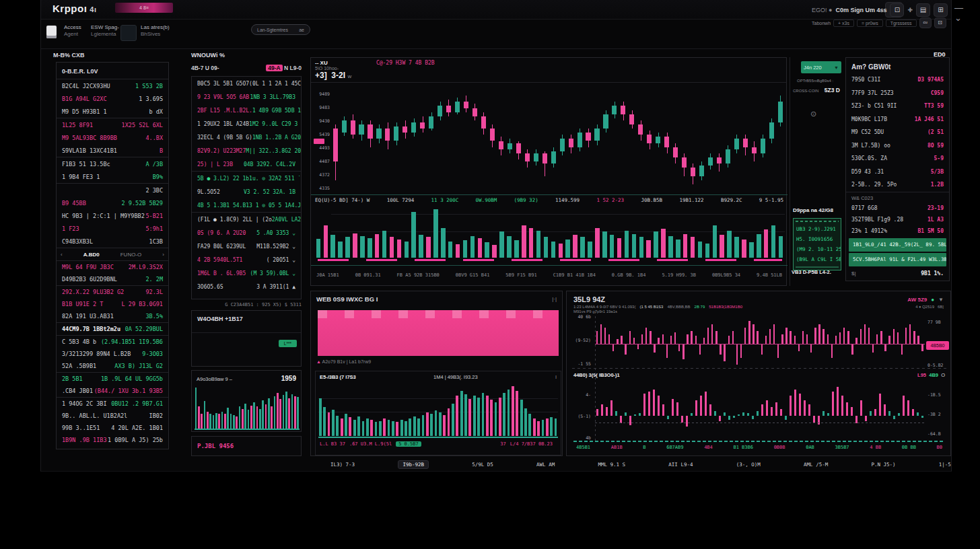 This screenshot has width=980, height=549. Describe the element at coordinates (112, 176) in the screenshot. I see `table-row: 1 9B4 FE3 1B9%` at that location.